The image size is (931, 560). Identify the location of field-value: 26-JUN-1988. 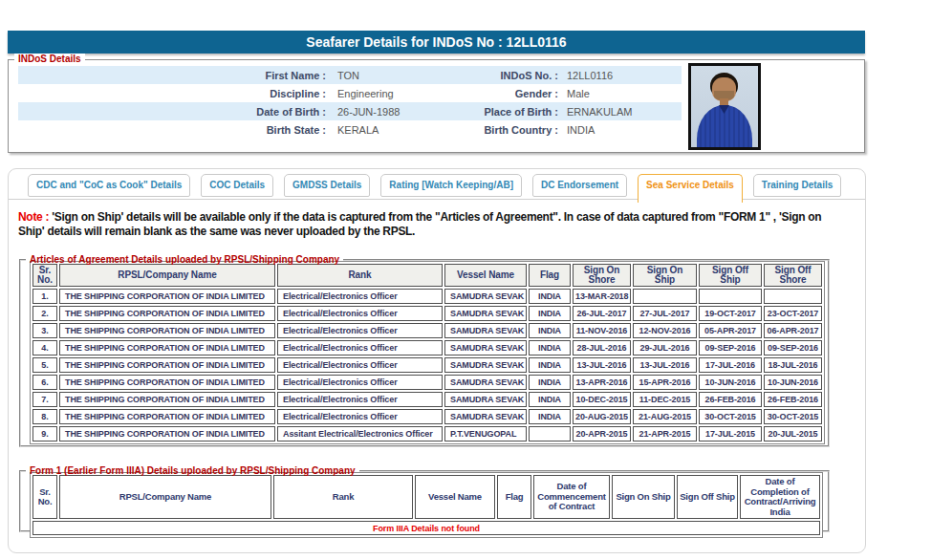
(388, 112).